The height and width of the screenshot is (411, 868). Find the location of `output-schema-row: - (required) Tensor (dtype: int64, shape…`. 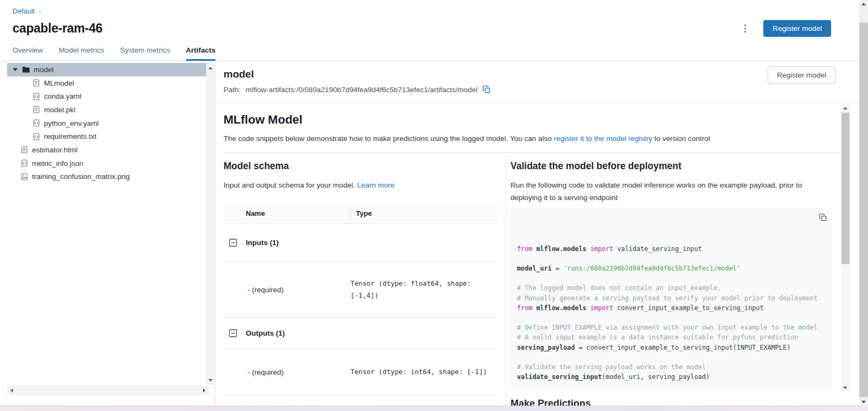

output-schema-row: - (required) Tensor (dtype: int64, shape… is located at coordinates (360, 372).